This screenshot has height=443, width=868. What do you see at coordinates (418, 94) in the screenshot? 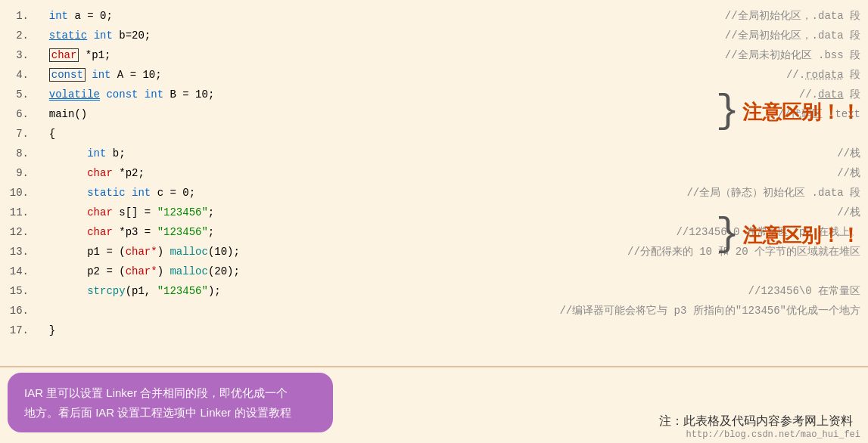
I see `code-5: volatile const int B = 10;` at bounding box center [418, 94].